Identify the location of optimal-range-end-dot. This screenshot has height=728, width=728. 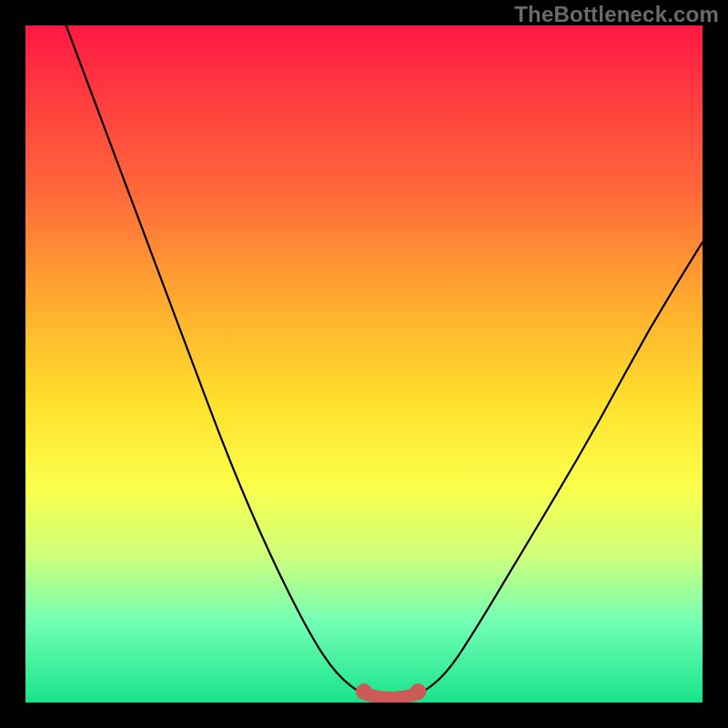
(419, 692).